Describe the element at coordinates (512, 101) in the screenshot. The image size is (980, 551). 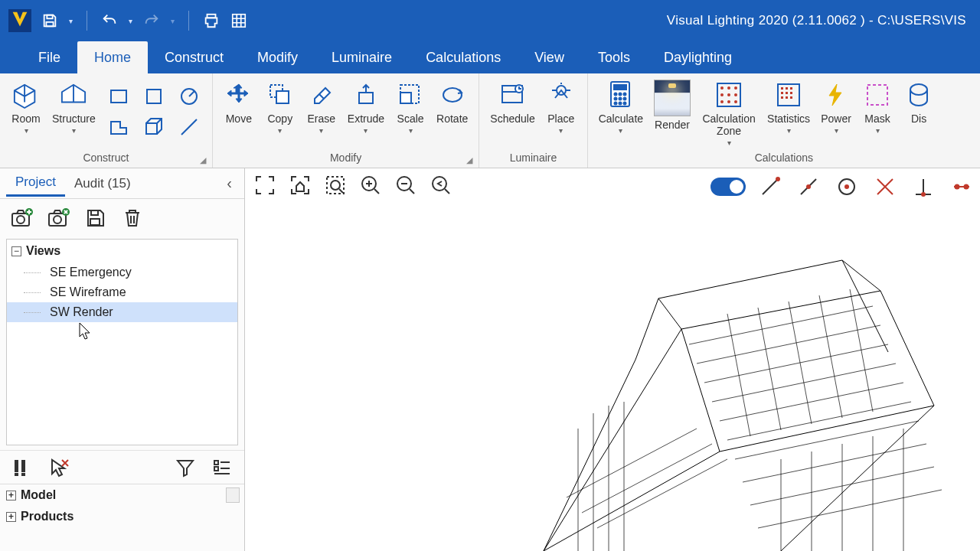
I see `schedule-button: Schedule` at that location.